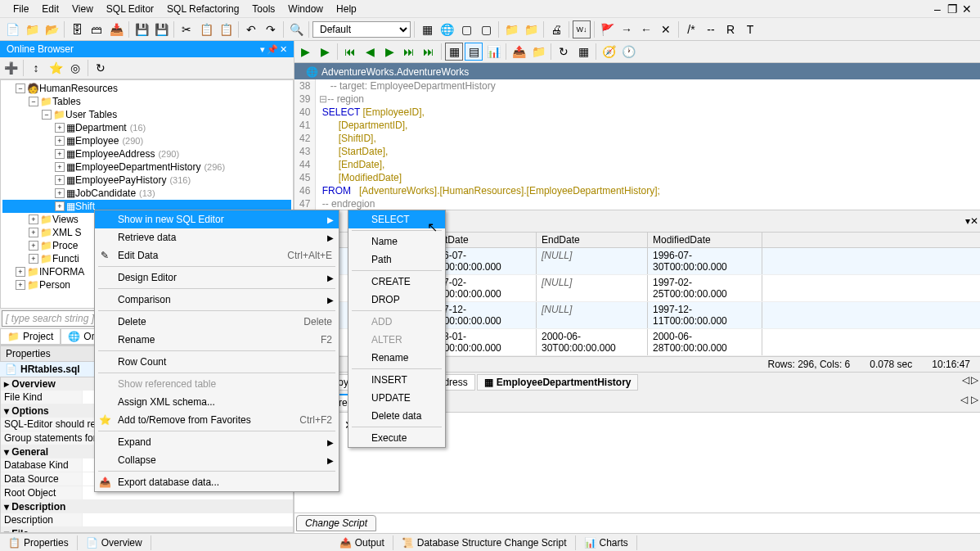 The height and width of the screenshot is (551, 980). I want to click on close-icon: ✕, so click(967, 9).